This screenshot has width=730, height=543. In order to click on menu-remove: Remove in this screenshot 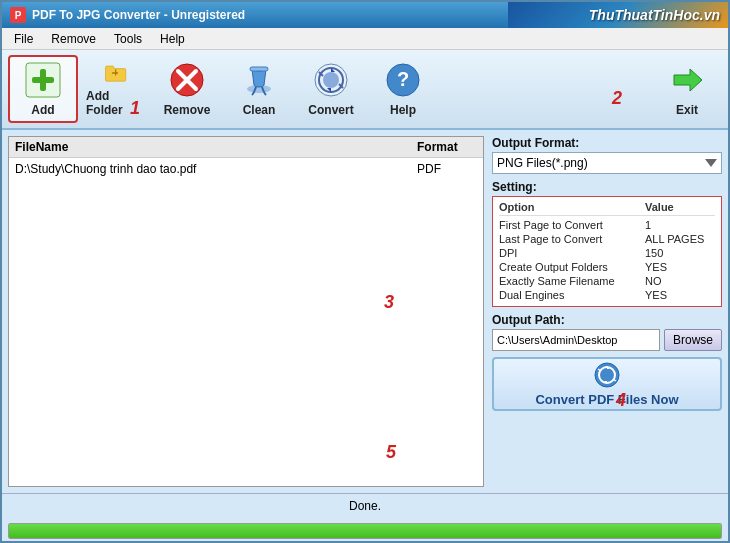, I will do `click(74, 39)`.